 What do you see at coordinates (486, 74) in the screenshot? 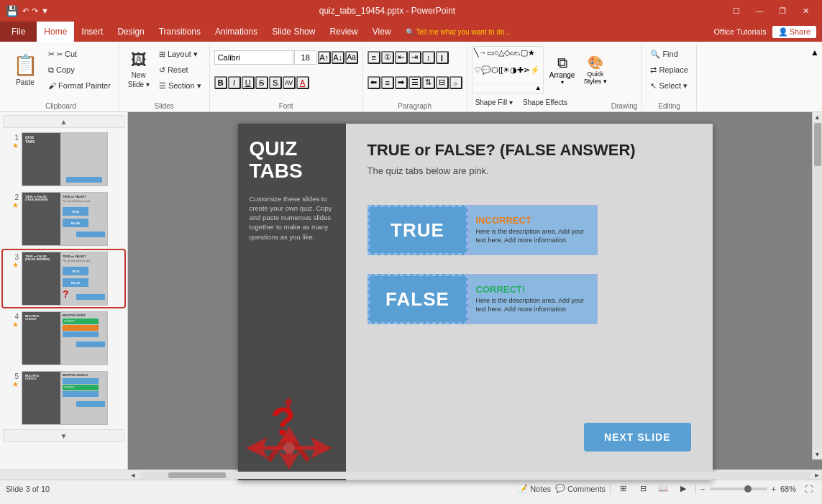
I see `shape-callout: 💬` at bounding box center [486, 74].